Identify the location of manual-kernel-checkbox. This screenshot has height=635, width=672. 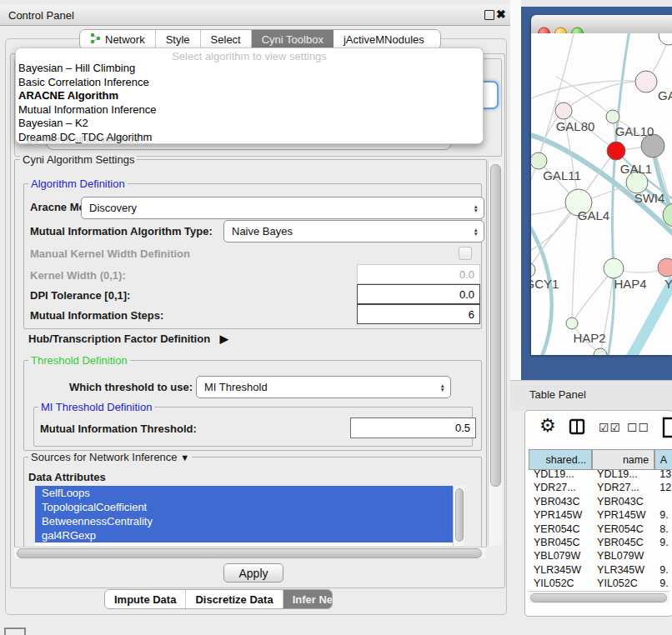
(465, 253).